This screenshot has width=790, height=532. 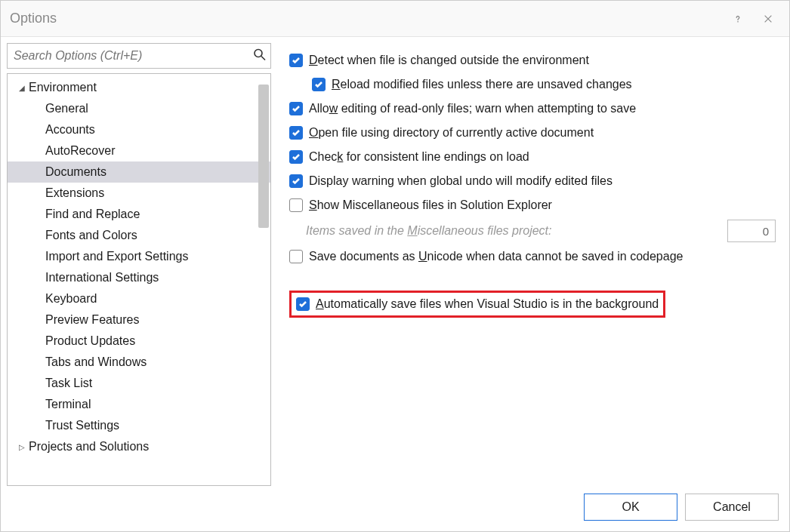 I want to click on close-button, so click(x=768, y=19).